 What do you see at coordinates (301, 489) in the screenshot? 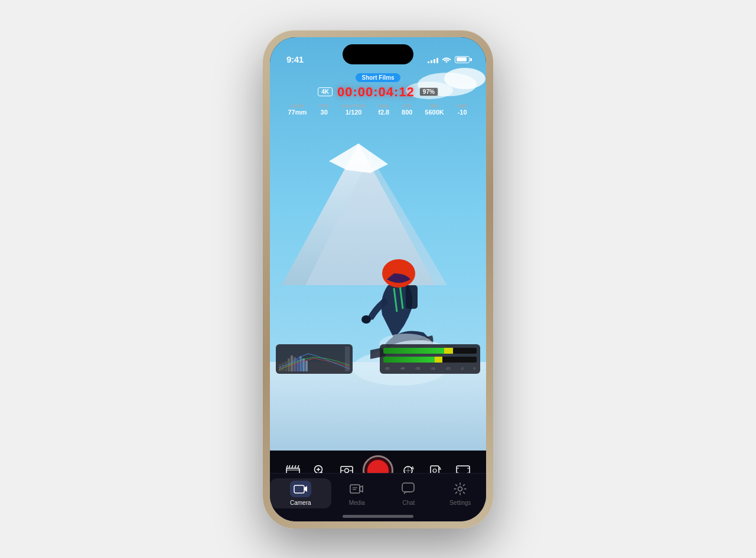
I see `camera-tab-icon` at bounding box center [301, 489].